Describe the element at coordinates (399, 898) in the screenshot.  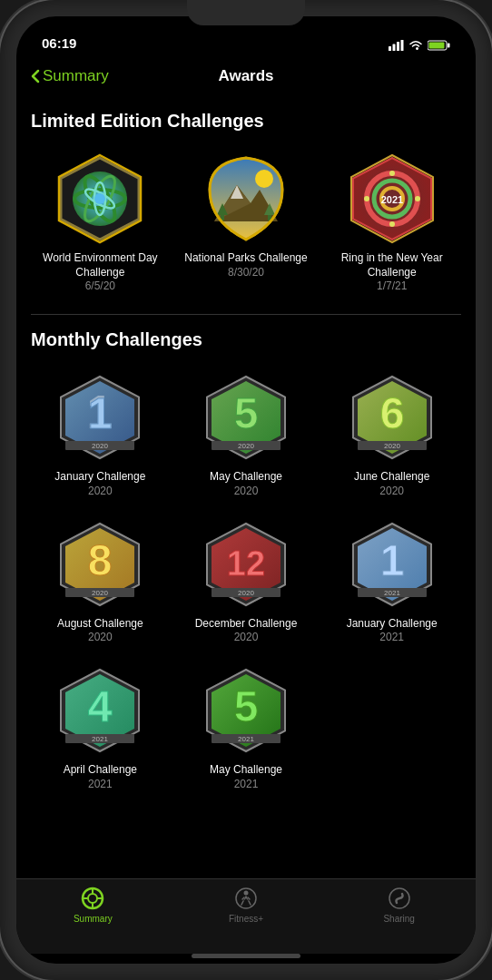
I see `sharing-tab-icon` at that location.